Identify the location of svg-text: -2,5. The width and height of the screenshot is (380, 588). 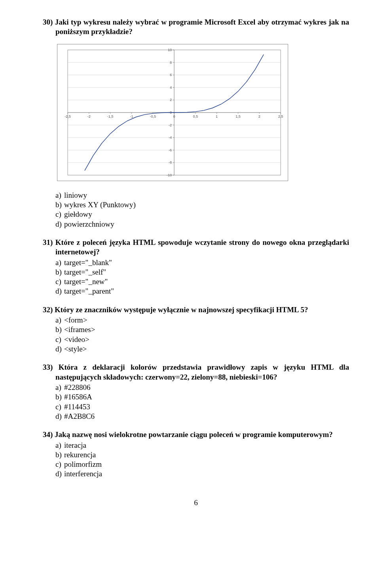
(68, 116).